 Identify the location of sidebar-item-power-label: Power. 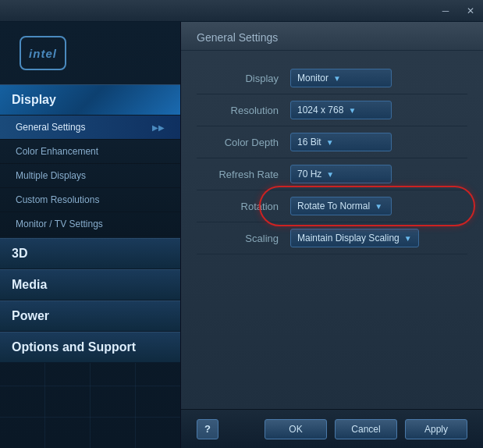
(30, 315).